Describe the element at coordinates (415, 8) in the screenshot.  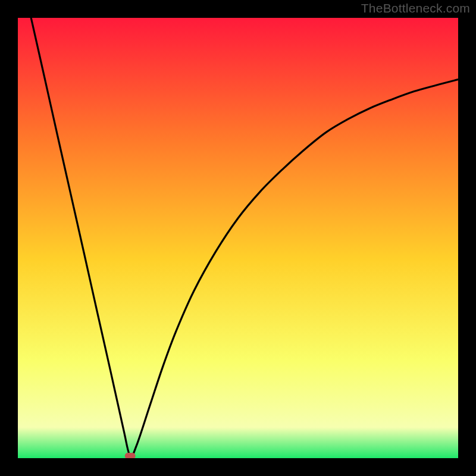
I see `watermark-text: TheBottleneck.com` at that location.